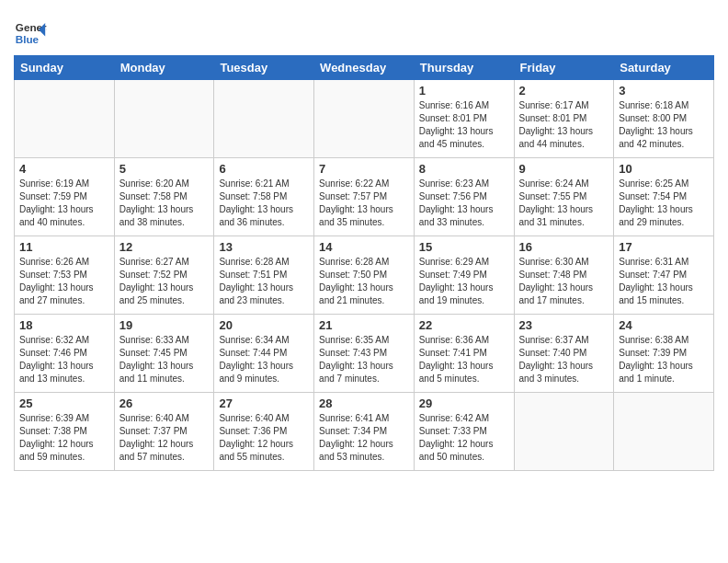 Image resolution: width=728 pixels, height=563 pixels. What do you see at coordinates (364, 353) in the screenshot?
I see `calendar-cell: 21Sunrise: 6:35 AM Sunset: 7:43 PM Dayli…` at bounding box center [364, 353].